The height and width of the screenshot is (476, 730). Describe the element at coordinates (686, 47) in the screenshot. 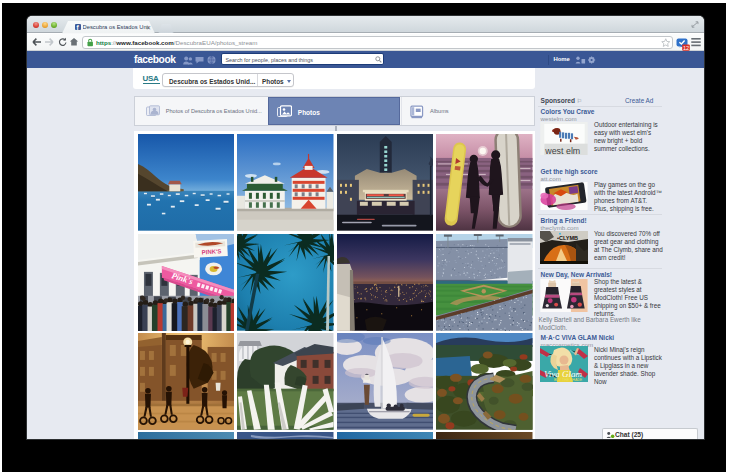

I see `svg-text: 12` at that location.